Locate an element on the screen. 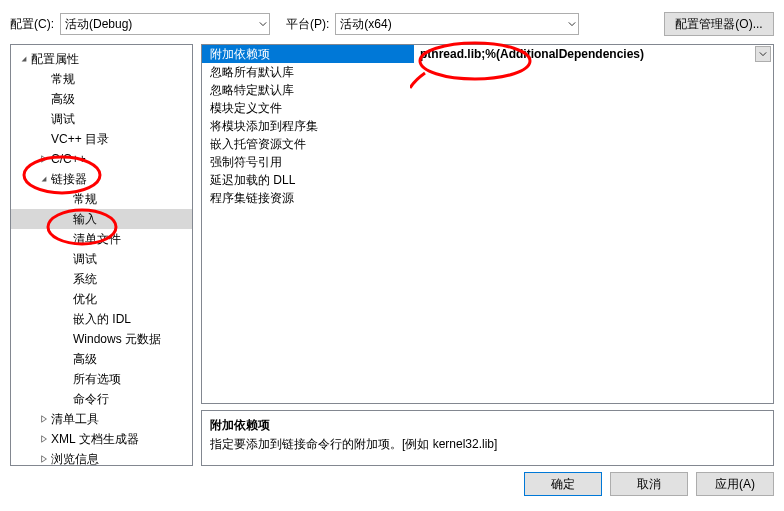  apply-button-label: 应用(A) is located at coordinates (735, 484).